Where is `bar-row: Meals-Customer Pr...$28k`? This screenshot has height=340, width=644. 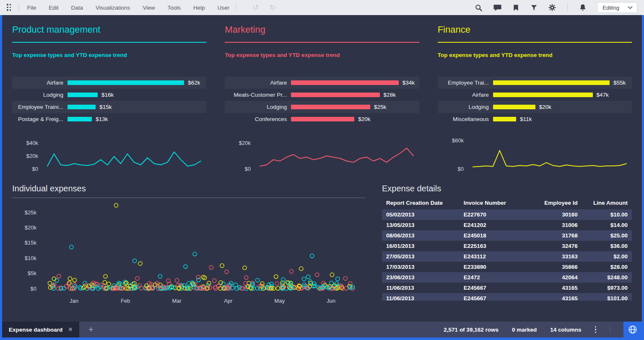 bar-row: Meals-Customer Pr...$28k is located at coordinates (322, 95).